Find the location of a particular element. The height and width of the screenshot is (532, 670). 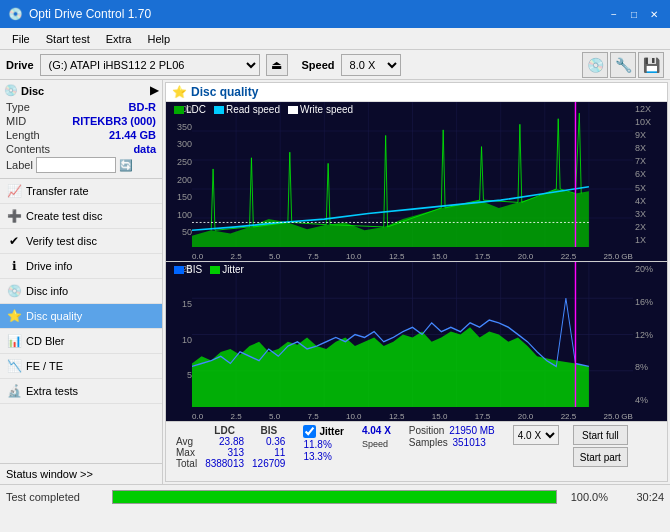

progress-fill is located at coordinates (334, 497).